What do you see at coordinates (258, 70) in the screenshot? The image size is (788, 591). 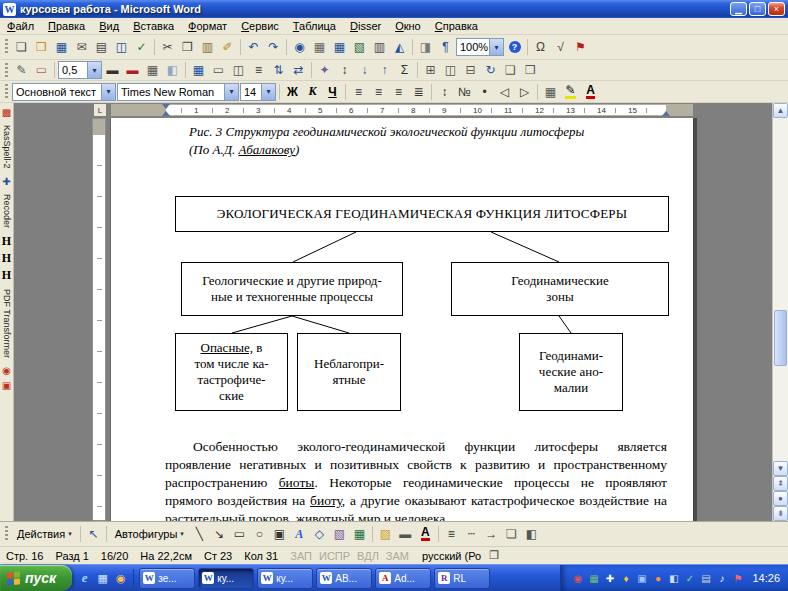 I see `cell-alignment-icon: ≡` at bounding box center [258, 70].